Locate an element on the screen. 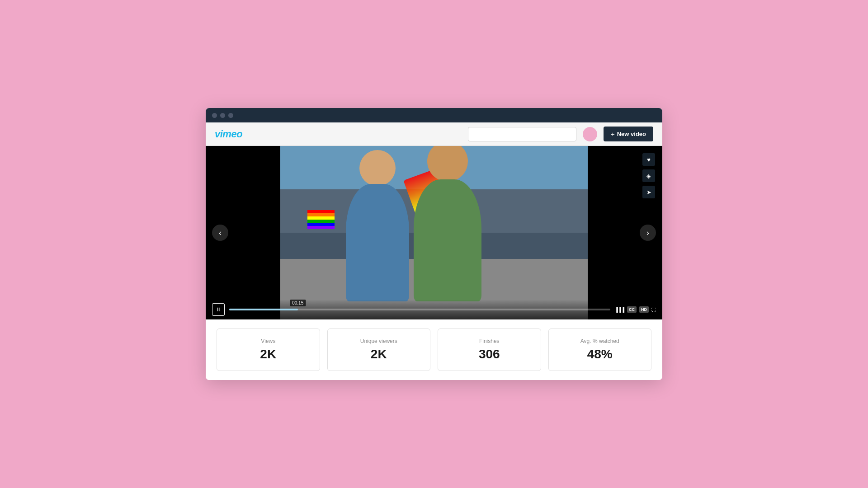 This screenshot has width=868, height=488. plus-icon: + is located at coordinates (613, 134).